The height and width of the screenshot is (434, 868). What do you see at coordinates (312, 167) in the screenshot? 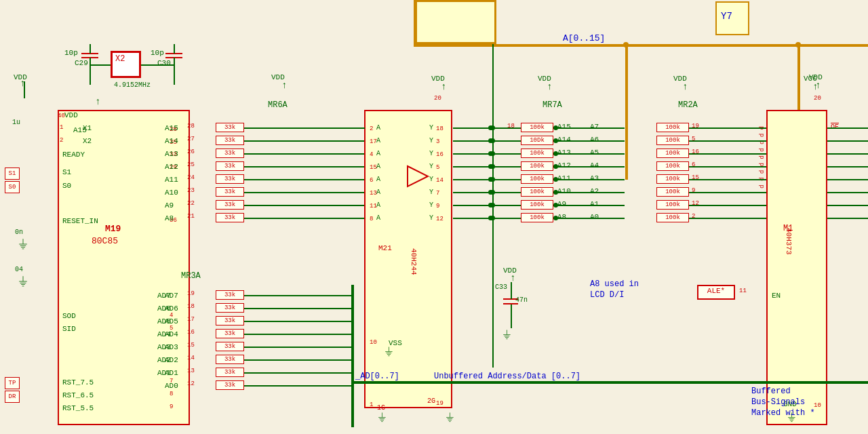
I see `wire-a12` at bounding box center [312, 167].